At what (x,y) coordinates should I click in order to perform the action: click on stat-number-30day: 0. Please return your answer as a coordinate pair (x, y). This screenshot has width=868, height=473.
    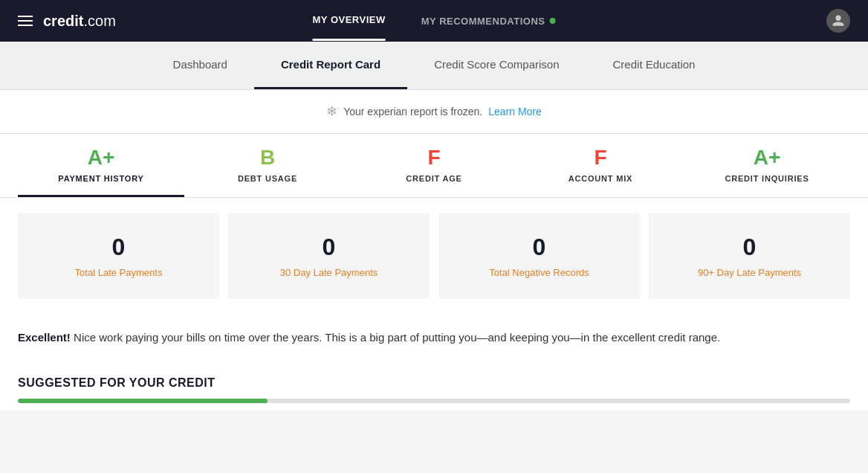
    Looking at the image, I should click on (328, 247).